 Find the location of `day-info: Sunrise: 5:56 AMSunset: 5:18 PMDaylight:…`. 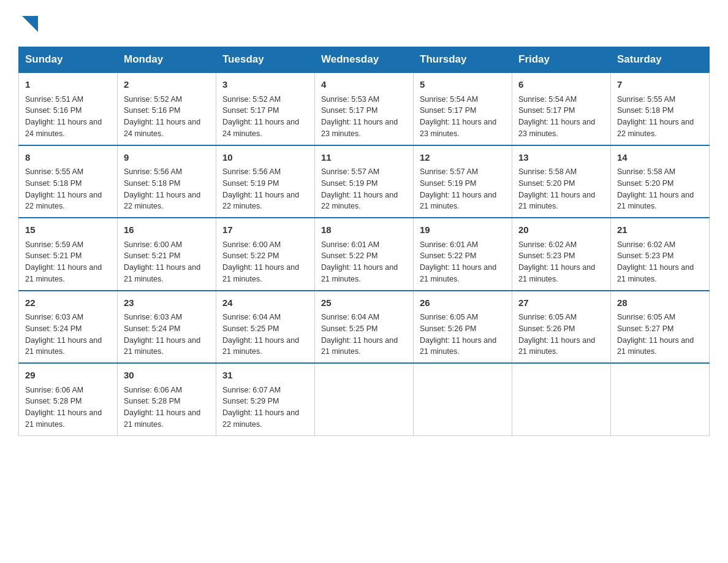

day-info: Sunrise: 5:56 AMSunset: 5:18 PMDaylight:… is located at coordinates (167, 189).